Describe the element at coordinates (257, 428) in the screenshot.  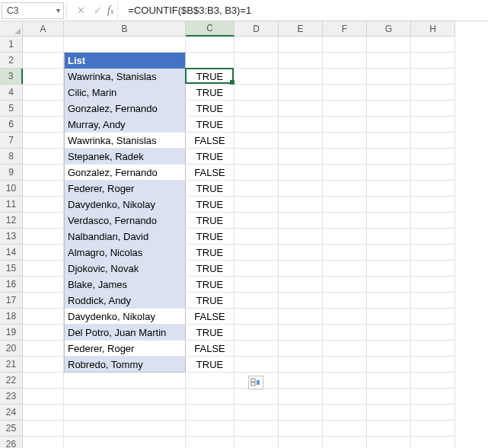
I see `cell-D25` at that location.